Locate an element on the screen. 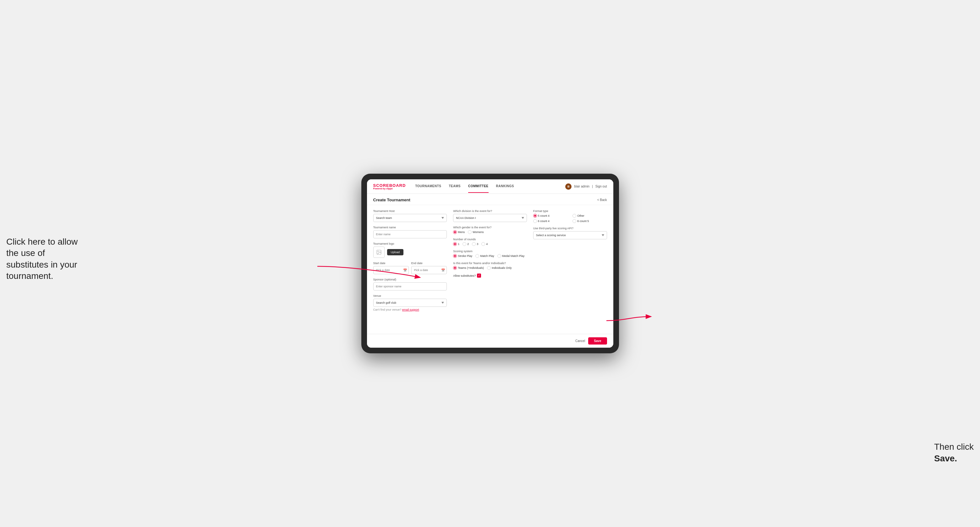 The height and width of the screenshot is (527, 980). user-name: blair admin is located at coordinates (582, 186).